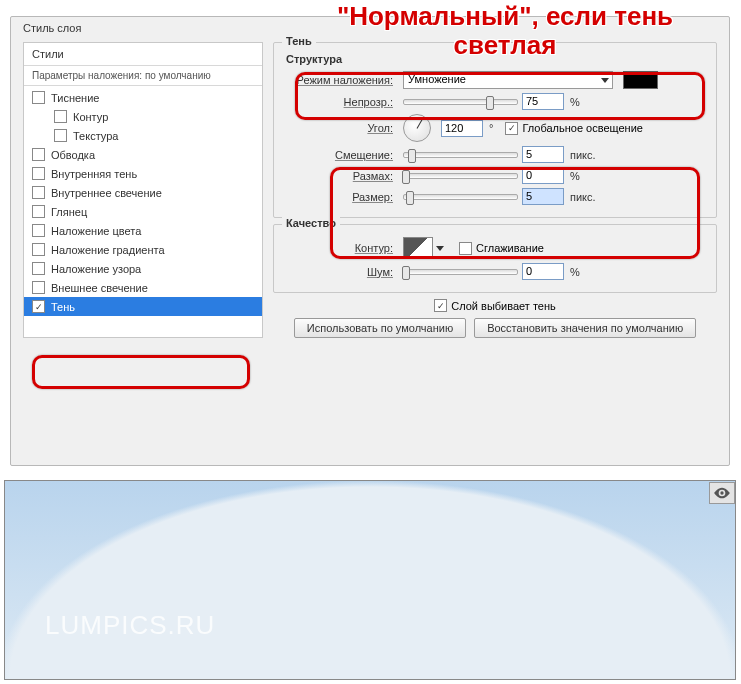 The width and height of the screenshot is (741, 684). Describe the element at coordinates (508, 80) in the screenshot. I see `blend-mode-dropdown: Умножение` at that location.